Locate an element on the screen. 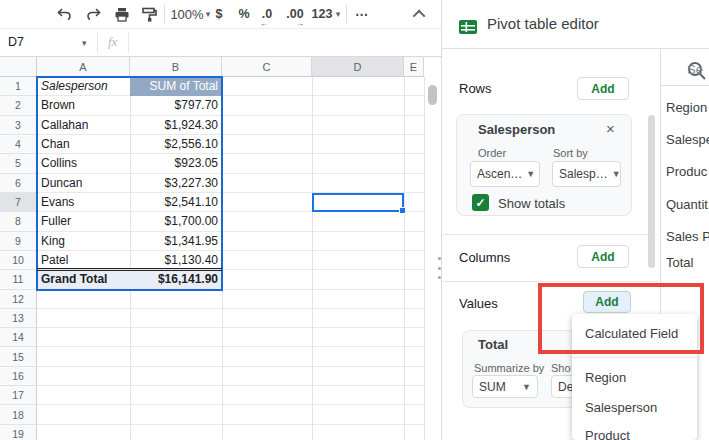 The image size is (709, 440). row-header-13: 13 is located at coordinates (18, 318).